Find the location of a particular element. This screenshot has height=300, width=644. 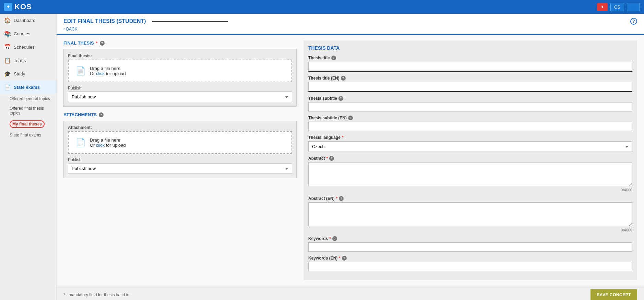

page-title-text: EDIT FINAL THESIS (STUDENT) is located at coordinates (105, 21).